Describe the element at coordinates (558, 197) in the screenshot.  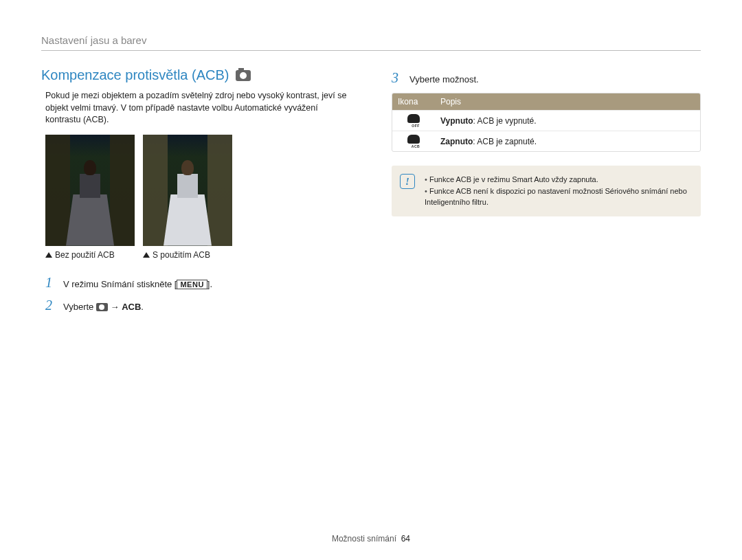
I see `info-item-2: Funkce ACB není k dispozici po nastavení…` at that location.